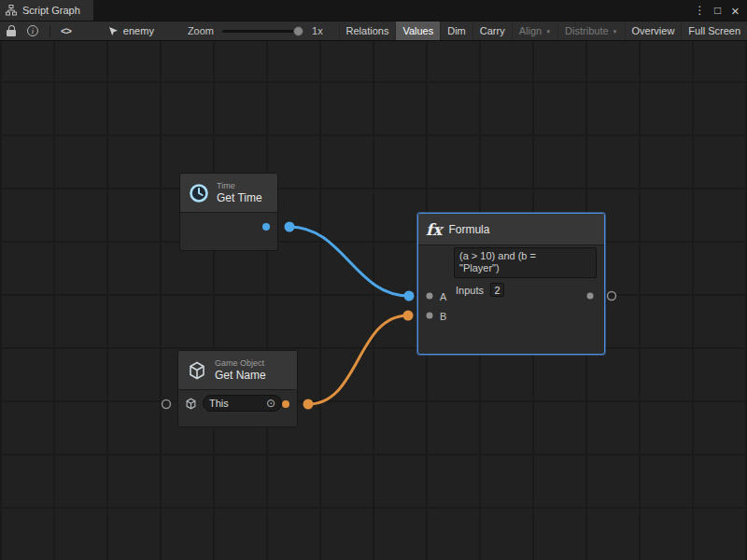 The height and width of the screenshot is (560, 747). I want to click on wire-endpoint-blue-end, so click(409, 297).